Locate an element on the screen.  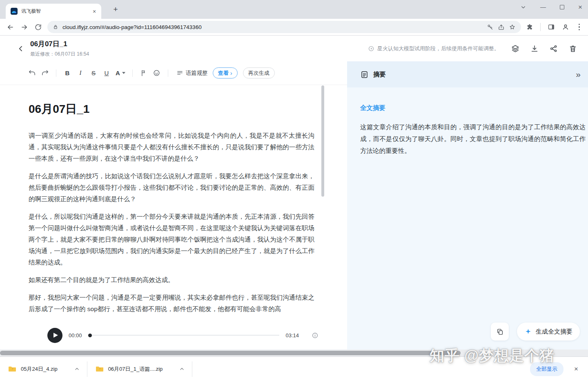
undo-icon is located at coordinates (32, 73).